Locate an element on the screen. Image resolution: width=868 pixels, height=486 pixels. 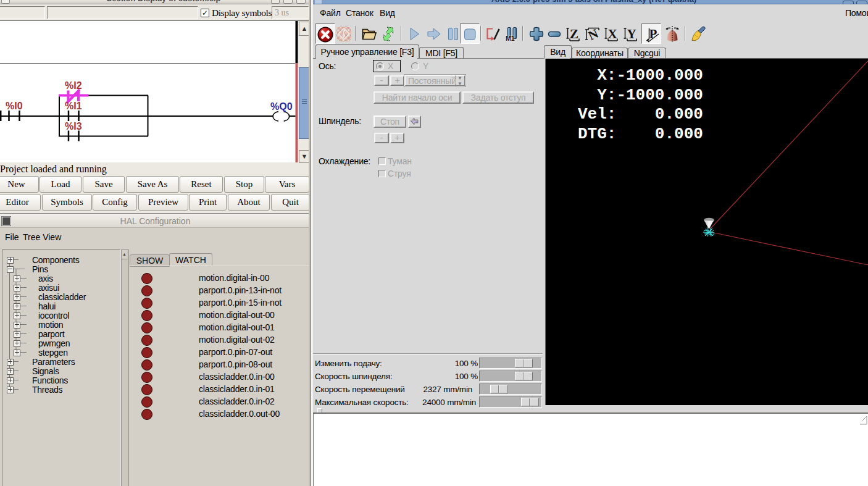
svg-text: %Q0 is located at coordinates (282, 106).